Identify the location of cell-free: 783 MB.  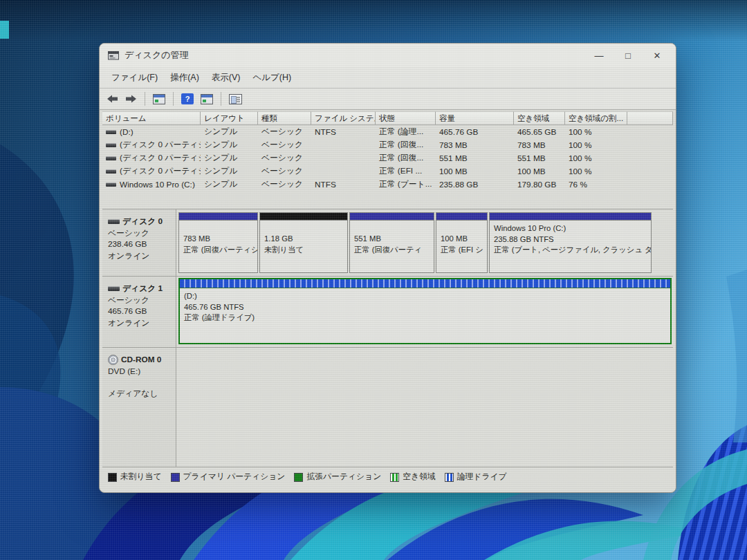
(540, 145).